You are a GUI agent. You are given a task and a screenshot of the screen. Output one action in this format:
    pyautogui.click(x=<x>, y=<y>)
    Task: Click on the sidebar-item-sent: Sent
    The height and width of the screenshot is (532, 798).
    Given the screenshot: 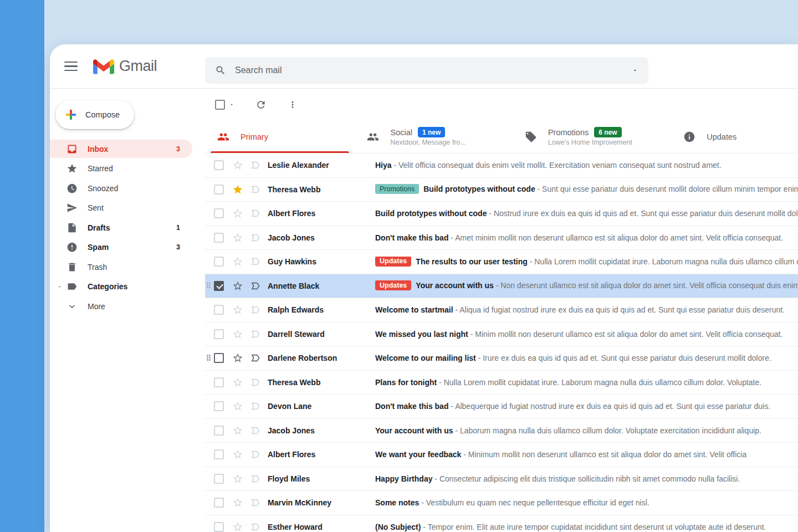 What is the action you would take?
    pyautogui.click(x=121, y=208)
    